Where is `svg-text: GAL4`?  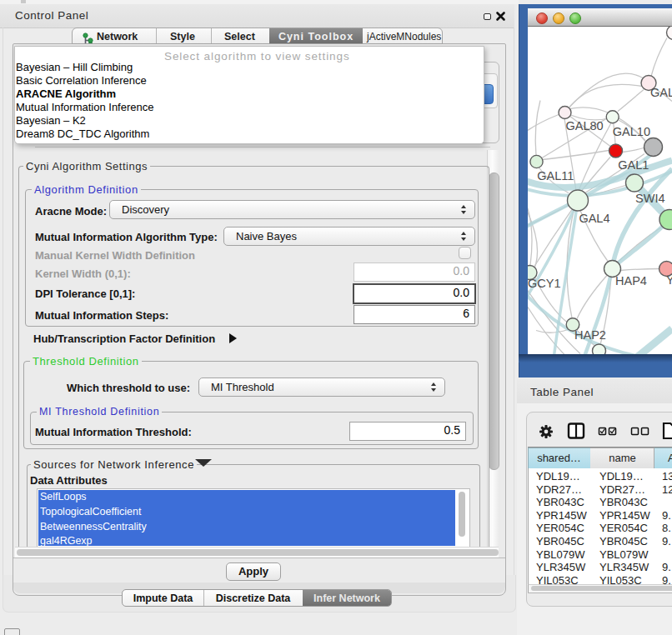 svg-text: GAL4 is located at coordinates (594, 218).